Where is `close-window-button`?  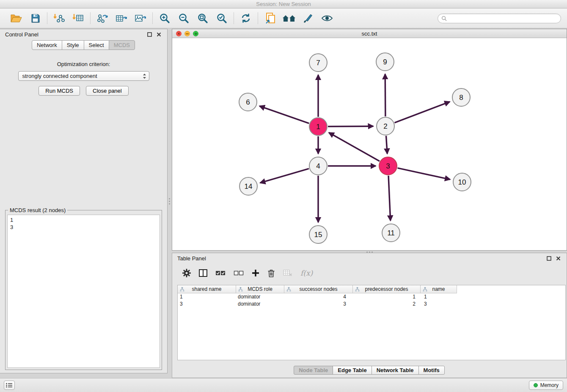 close-window-button is located at coordinates (179, 34).